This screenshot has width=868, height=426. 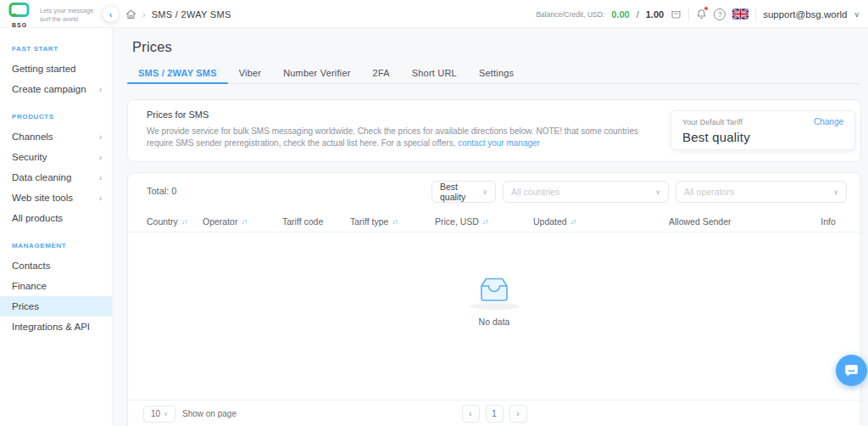 I want to click on sidebar-section-fast-start: FAST START, so click(x=56, y=49).